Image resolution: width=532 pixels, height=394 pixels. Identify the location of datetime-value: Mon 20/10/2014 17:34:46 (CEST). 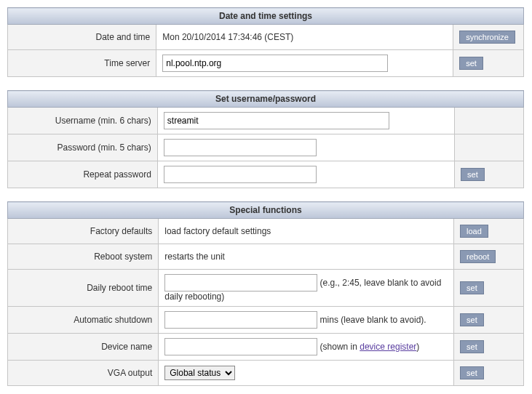
(305, 38).